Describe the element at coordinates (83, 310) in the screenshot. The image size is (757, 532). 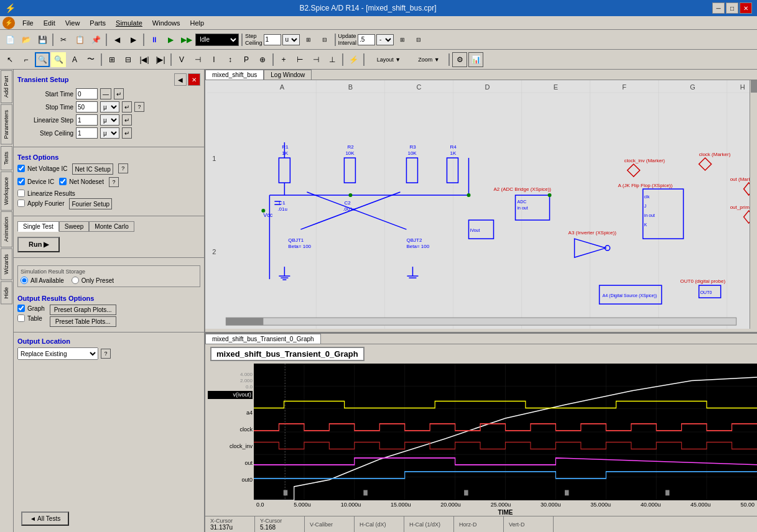
I see `preset-graph-btn: Preset Graph Plots...` at that location.